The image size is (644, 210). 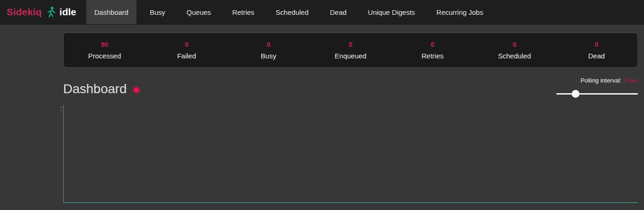 What do you see at coordinates (432, 50) in the screenshot?
I see `stat-retries: 0 Retries` at bounding box center [432, 50].